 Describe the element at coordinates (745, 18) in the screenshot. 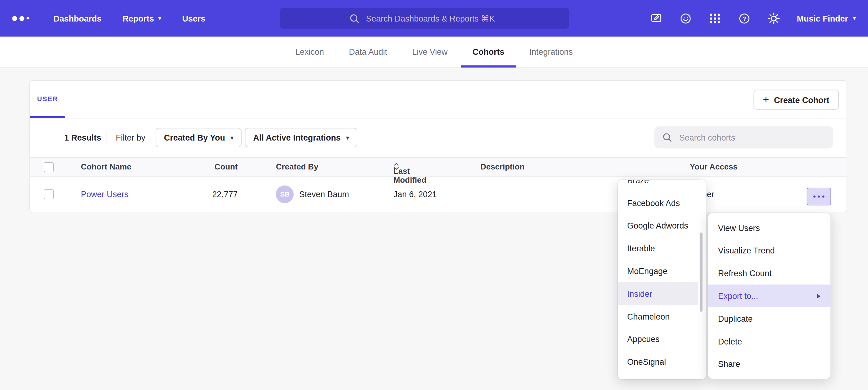

I see `help-icon: ?` at that location.